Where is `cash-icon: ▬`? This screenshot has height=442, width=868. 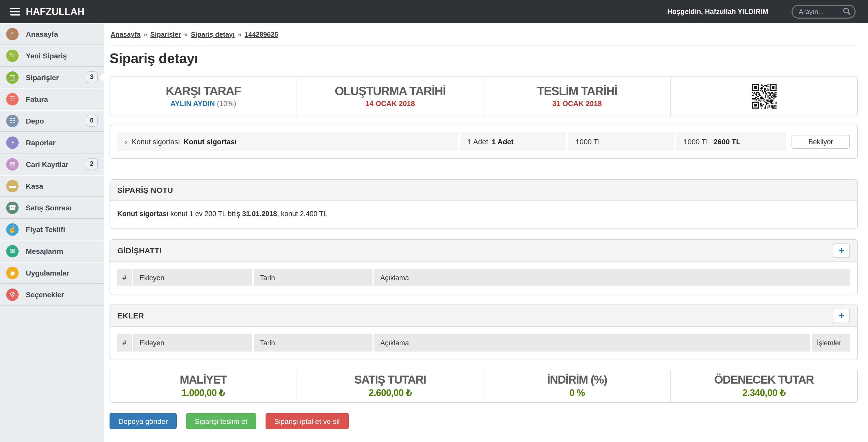
cash-icon: ▬ is located at coordinates (12, 186).